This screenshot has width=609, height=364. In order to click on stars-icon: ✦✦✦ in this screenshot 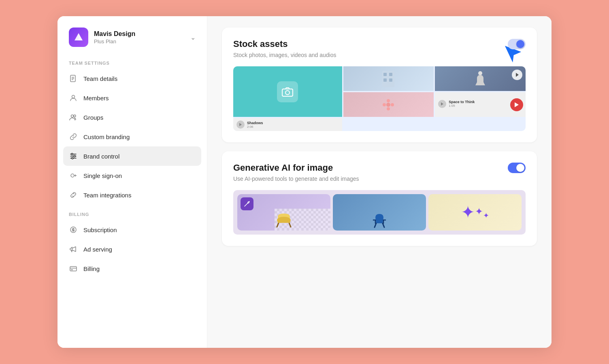, I will do `click(475, 212)`.